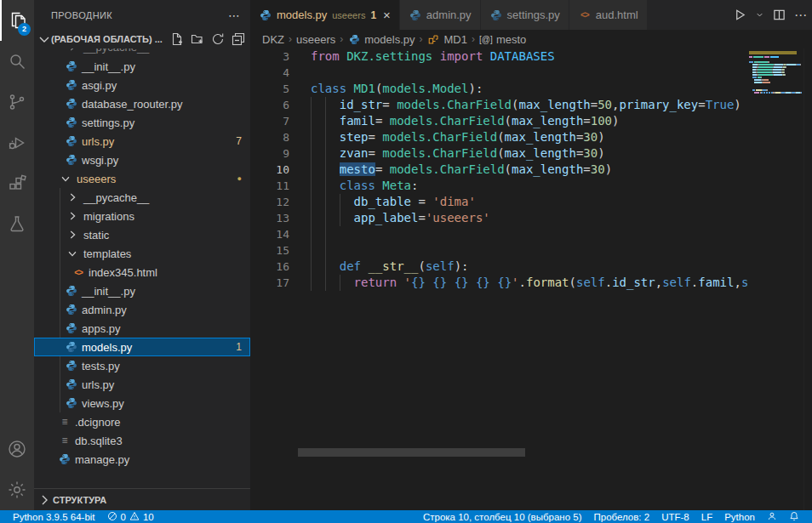  Describe the element at coordinates (142, 253) in the screenshot. I see `tree-item-templates: templates` at that location.